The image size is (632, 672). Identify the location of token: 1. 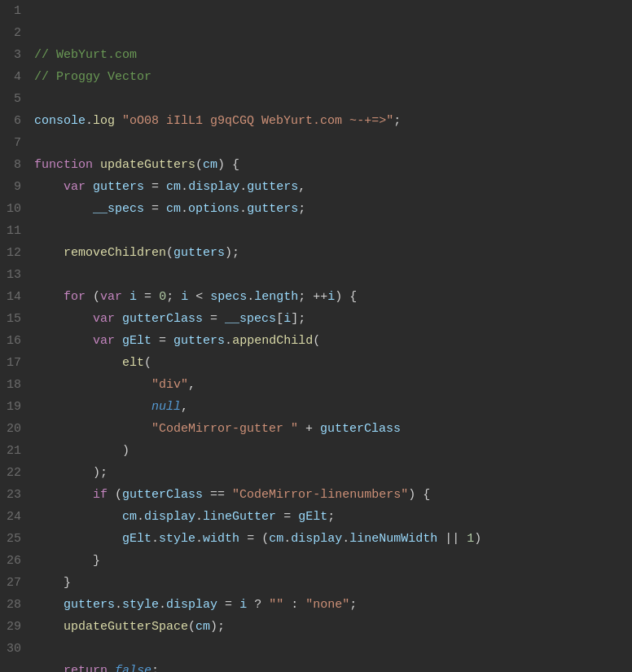
(471, 539).